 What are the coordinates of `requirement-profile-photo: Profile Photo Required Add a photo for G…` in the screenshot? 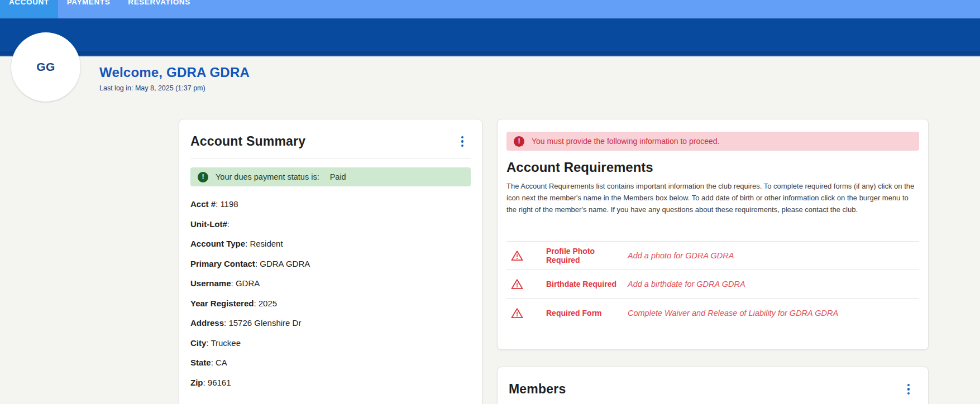 It's located at (713, 256).